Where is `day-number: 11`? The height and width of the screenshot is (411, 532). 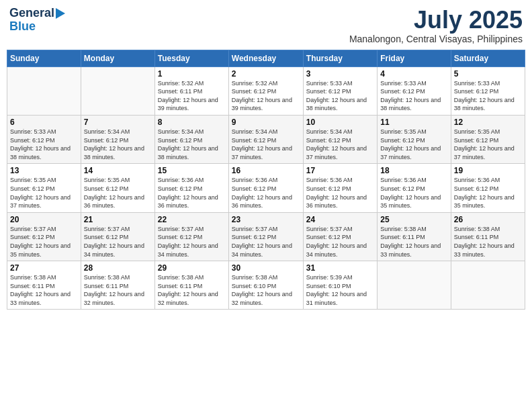 day-number: 11 is located at coordinates (414, 122).